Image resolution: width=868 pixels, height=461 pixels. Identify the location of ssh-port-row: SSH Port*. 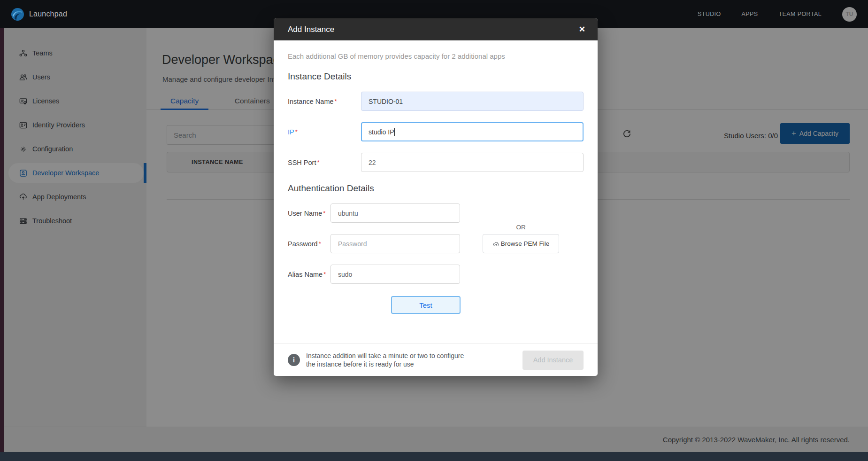
(436, 163).